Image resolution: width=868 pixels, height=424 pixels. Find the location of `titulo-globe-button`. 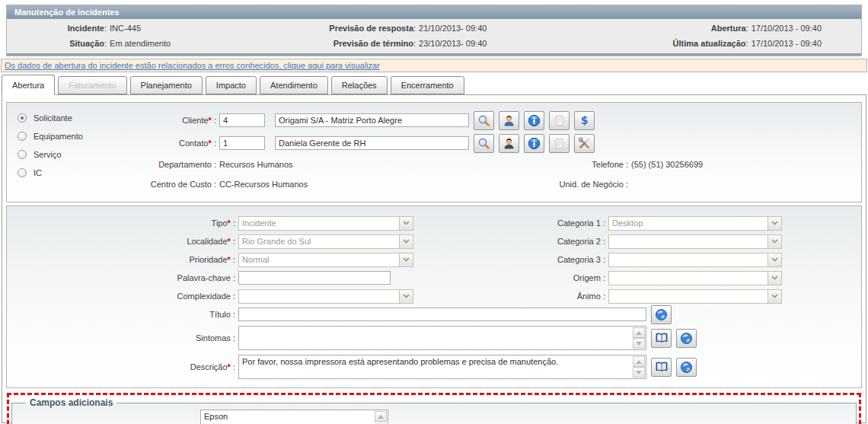

titulo-globe-button is located at coordinates (661, 315).